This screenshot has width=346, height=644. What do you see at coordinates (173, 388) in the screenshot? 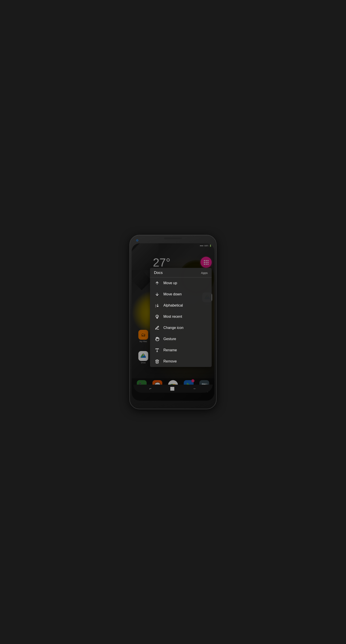
I see `nav-bar: ⌐ ⬜ ←` at bounding box center [173, 388].